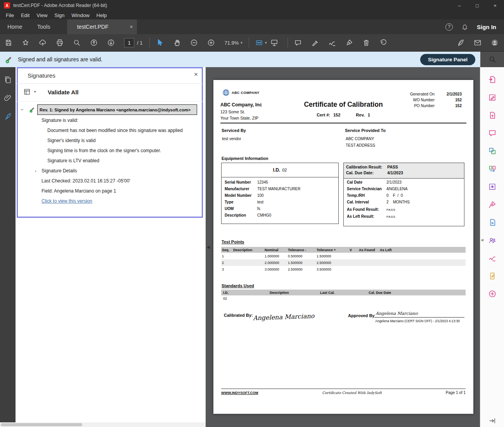  What do you see at coordinates (28, 92) in the screenshot?
I see `signature-options-icon` at bounding box center [28, 92].